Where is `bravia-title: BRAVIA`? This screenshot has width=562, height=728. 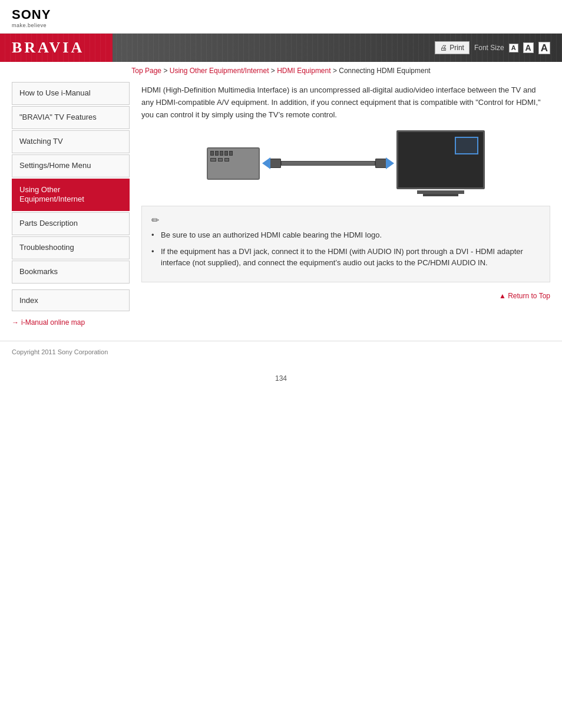
bravia-title: BRAVIA is located at coordinates (48, 48).